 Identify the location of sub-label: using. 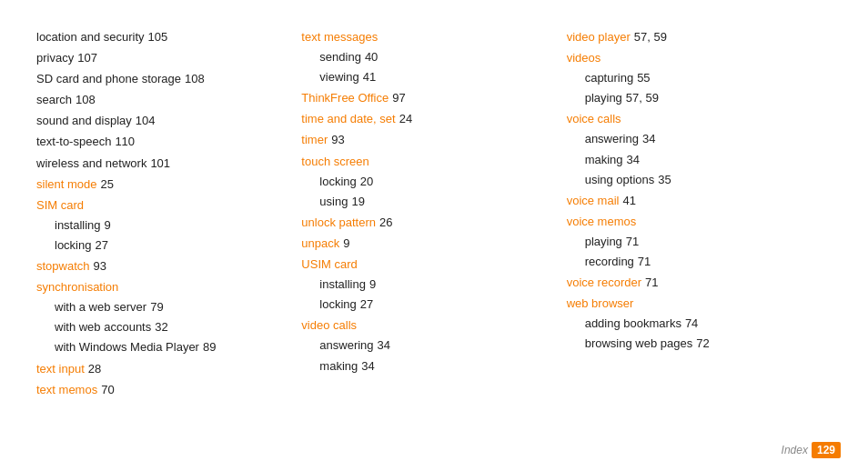
(333, 202).